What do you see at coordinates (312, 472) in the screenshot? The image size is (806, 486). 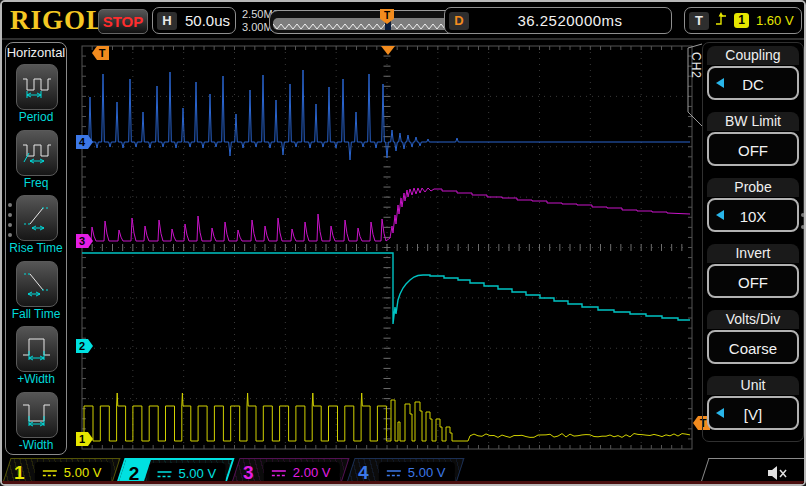 I see `channel-scale: 2.00 V` at bounding box center [312, 472].